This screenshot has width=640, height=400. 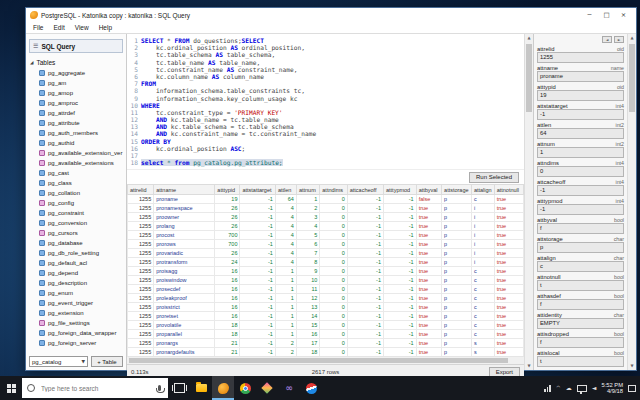 I want to click on editor-line: 8 information_schema.table_constraints t…, so click(x=326, y=90).